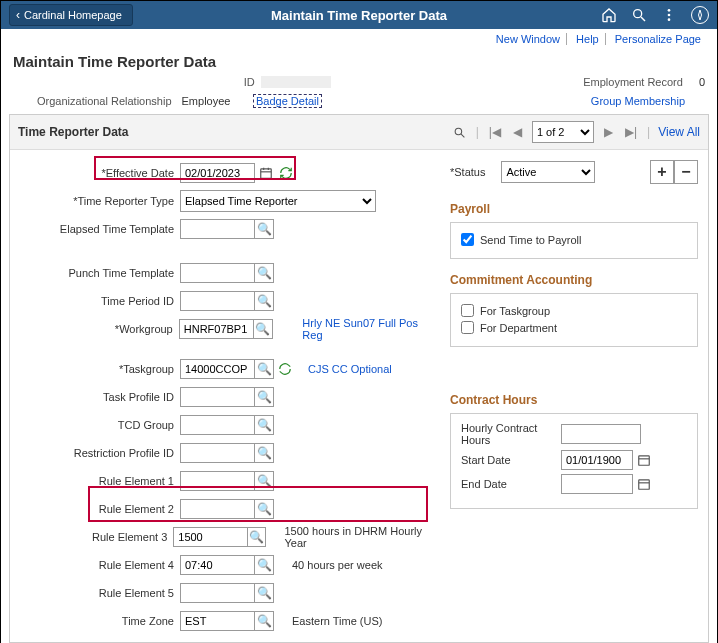 This screenshot has width=718, height=643. I want to click on group-membership-link: Group Membership, so click(638, 101).